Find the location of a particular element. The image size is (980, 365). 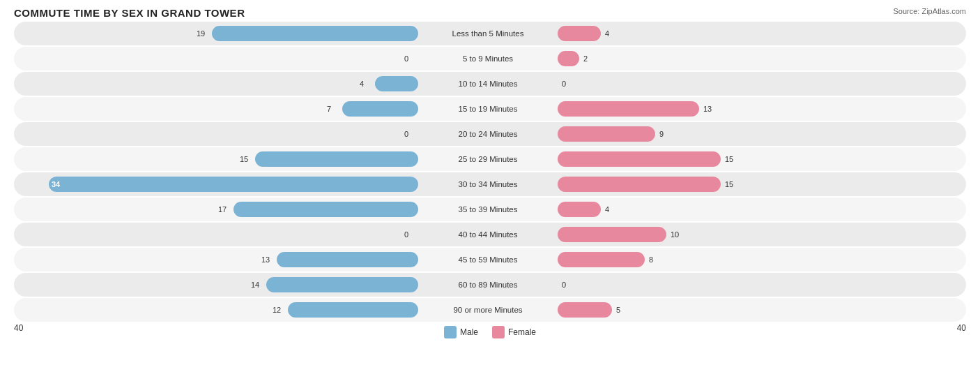

right-section: 5 is located at coordinates (760, 310).